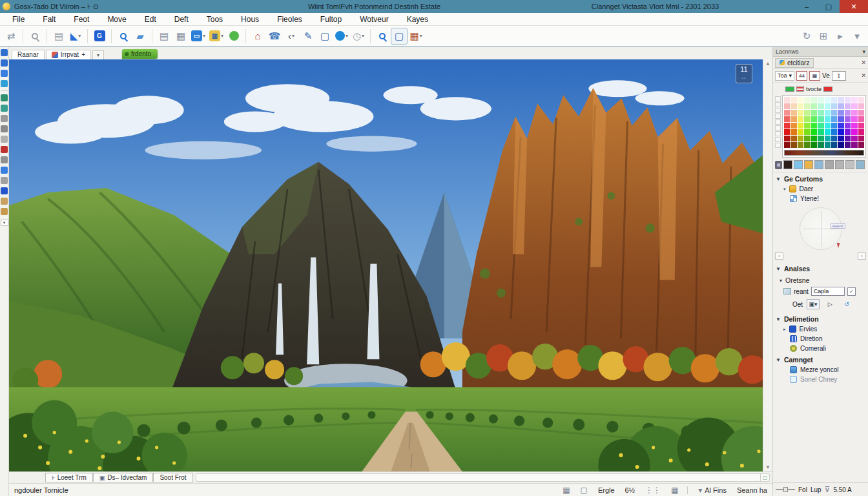 The height and width of the screenshot is (496, 868). What do you see at coordinates (123, 36) in the screenshot?
I see `search-icon` at bounding box center [123, 36].